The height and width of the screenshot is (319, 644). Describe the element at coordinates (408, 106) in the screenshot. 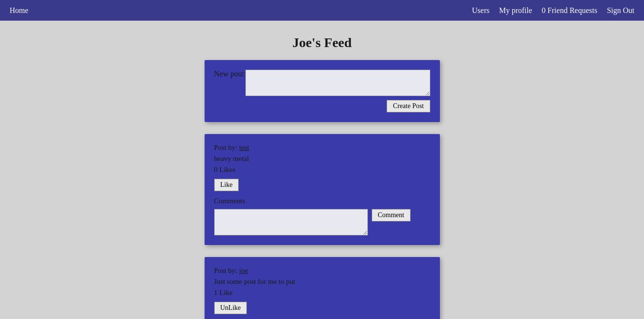

I see `create-post-button: Create Post` at that location.